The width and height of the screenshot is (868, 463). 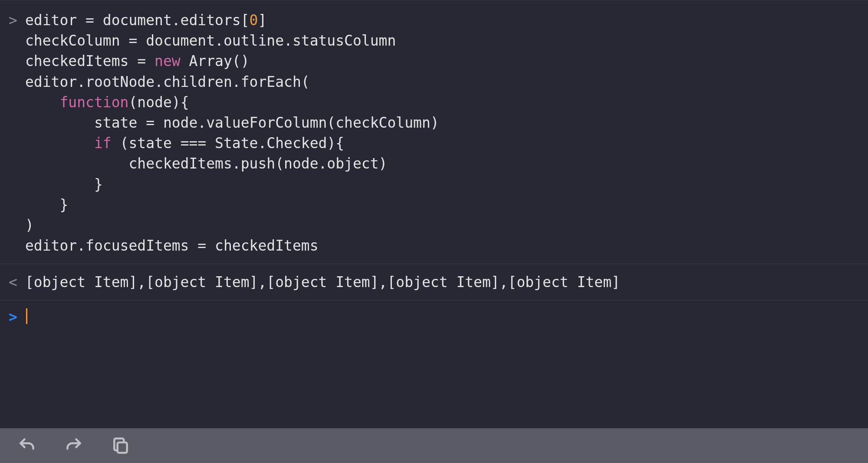 What do you see at coordinates (442, 317) in the screenshot?
I see `console-prompt-input` at bounding box center [442, 317].